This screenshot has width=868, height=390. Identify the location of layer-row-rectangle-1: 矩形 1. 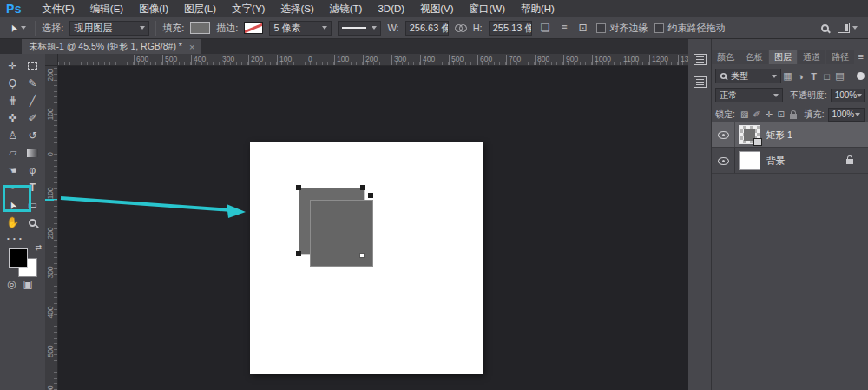
(790, 135).